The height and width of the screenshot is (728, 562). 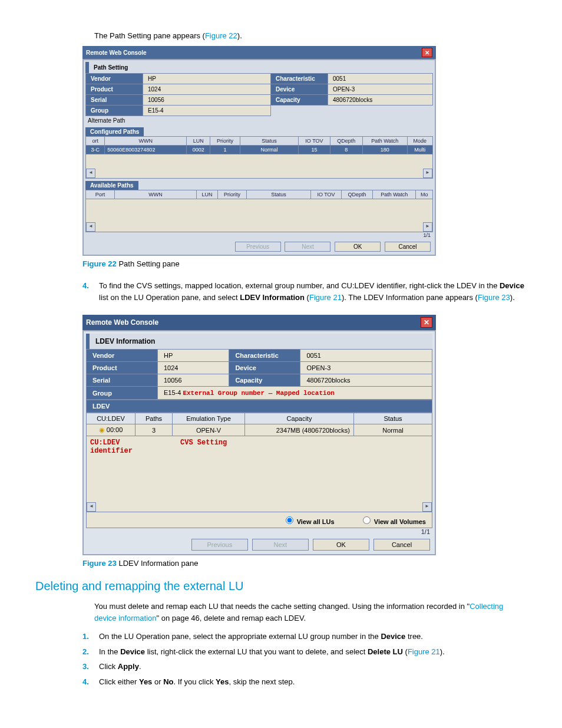 I want to click on available-paths-label: Available Paths, so click(x=112, y=185).